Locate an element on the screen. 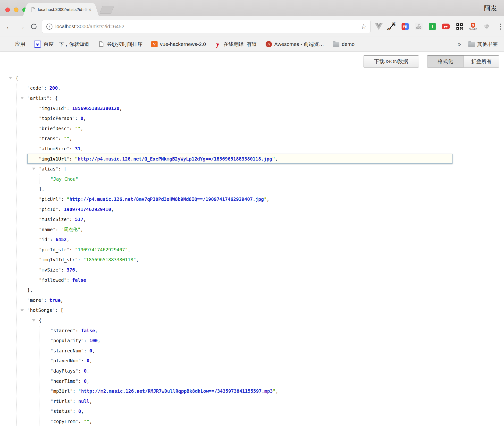 Image resolution: width=504 pixels, height=426 pixels. json-line: "musicSize": 517, is located at coordinates (252, 219).